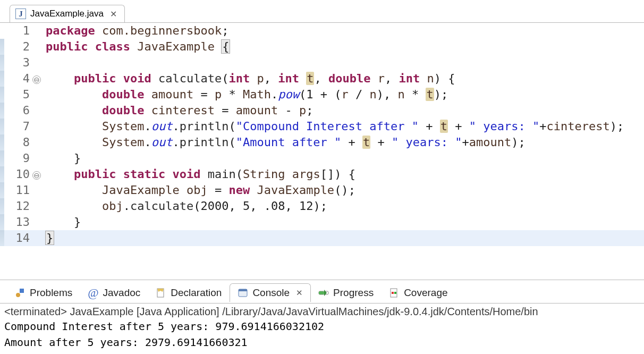 The height and width of the screenshot is (354, 644). I want to click on problems-icon, so click(20, 293).